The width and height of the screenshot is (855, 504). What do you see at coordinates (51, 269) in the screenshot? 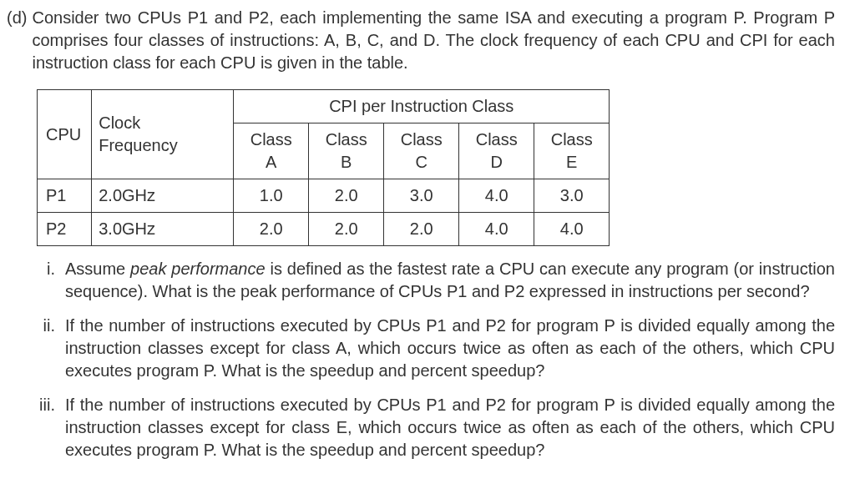
I see `subpart-label: i.` at bounding box center [51, 269].